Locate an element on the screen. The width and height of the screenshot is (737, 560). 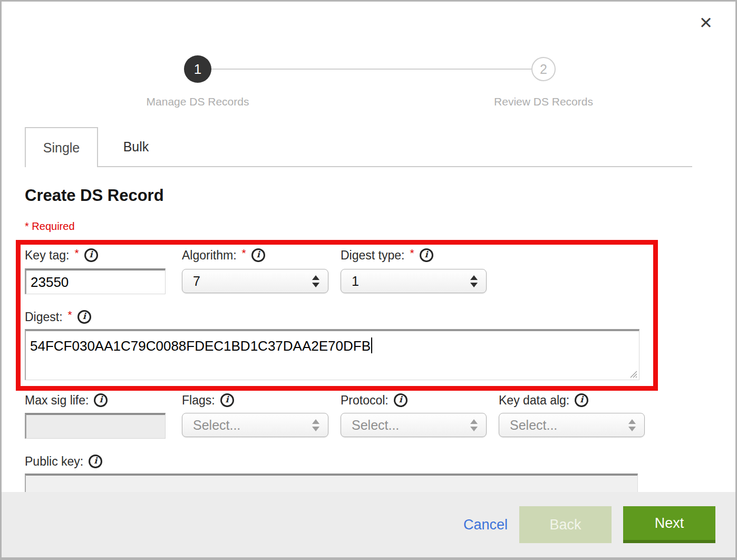
flags-label: Flags: i is located at coordinates (208, 400).